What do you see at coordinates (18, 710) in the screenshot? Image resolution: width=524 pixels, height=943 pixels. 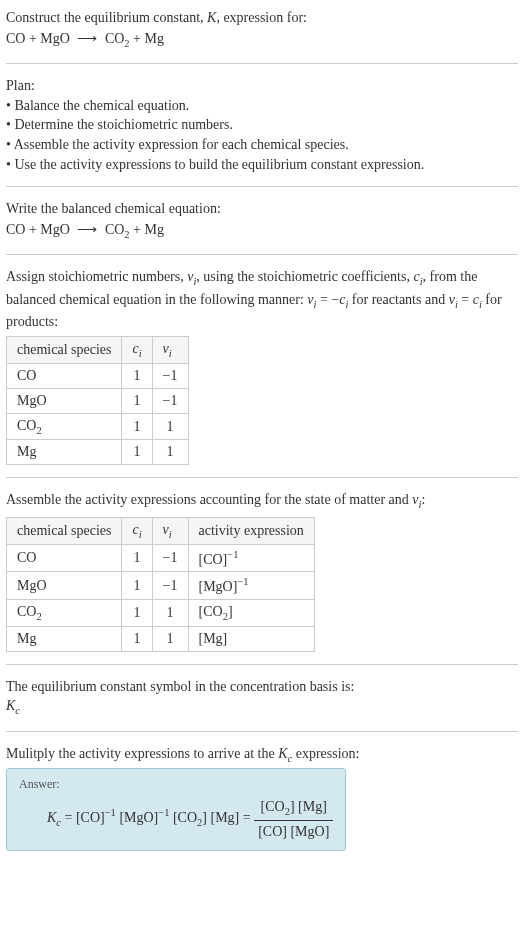 I see `c-sub: c` at bounding box center [18, 710].